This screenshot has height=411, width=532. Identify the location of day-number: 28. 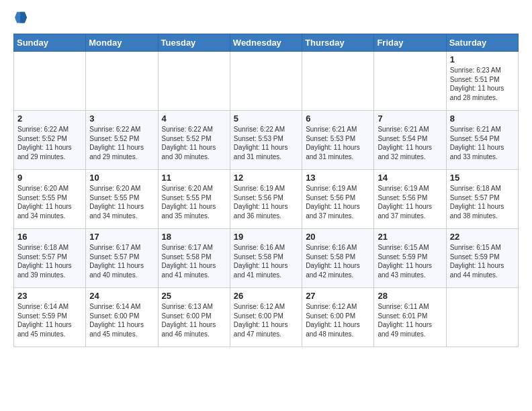
(410, 295).